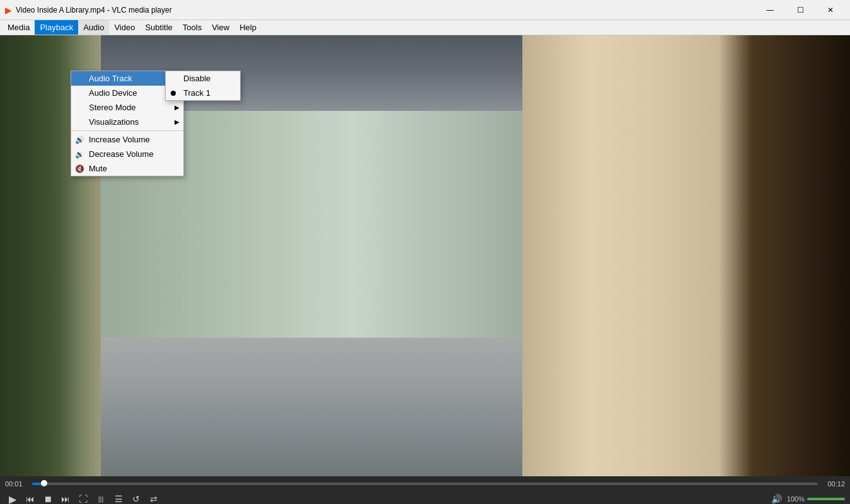 The height and width of the screenshot is (504, 850). What do you see at coordinates (203, 78) in the screenshot?
I see `disable-track-item: Disable` at bounding box center [203, 78].